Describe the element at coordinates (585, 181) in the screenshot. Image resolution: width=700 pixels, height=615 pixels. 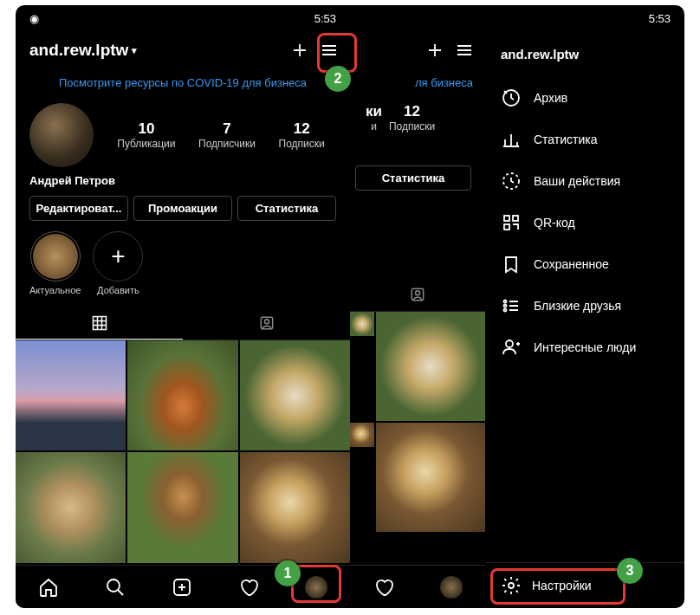
I see `menu-activity: Ваши действия` at that location.